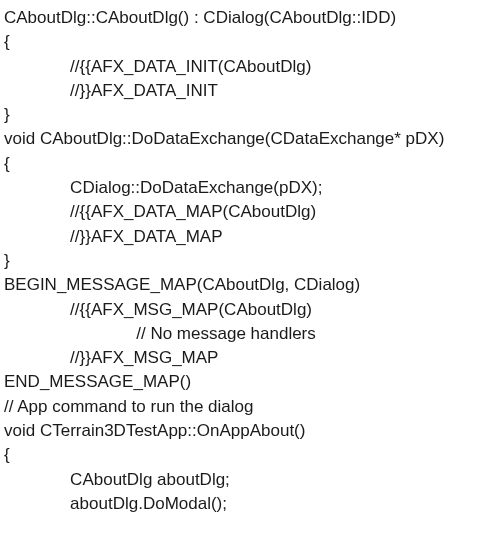 This screenshot has width=500, height=559. Describe the element at coordinates (250, 480) in the screenshot. I see `code-line: CAboutDlg aboutDlg;` at that location.